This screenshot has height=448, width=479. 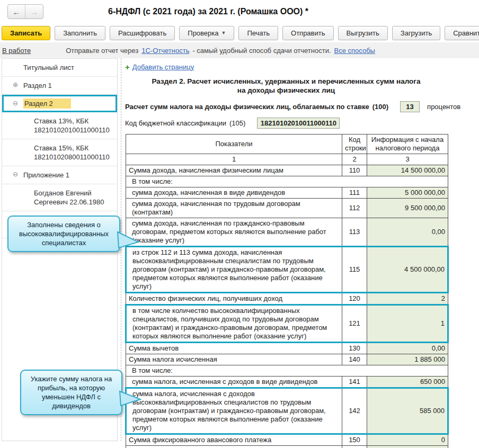 I want to click on table-row-121: в том числе количество высококвалифициро…, so click(x=287, y=324).